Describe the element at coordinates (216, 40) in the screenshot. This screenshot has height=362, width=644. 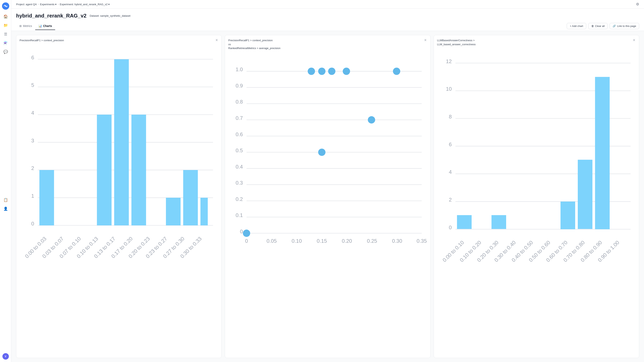
I see `chart1-close-button: ✕` at that location.